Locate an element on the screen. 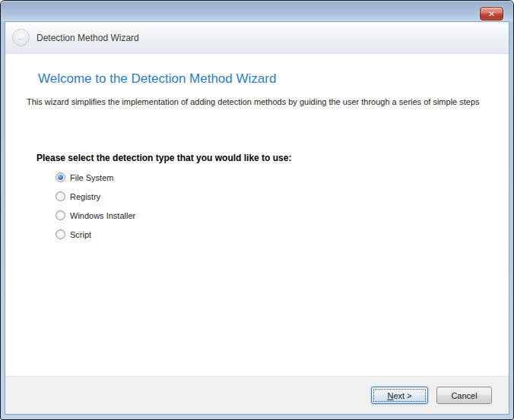 This screenshot has width=514, height=420. close-icon: ✕ is located at coordinates (491, 14).